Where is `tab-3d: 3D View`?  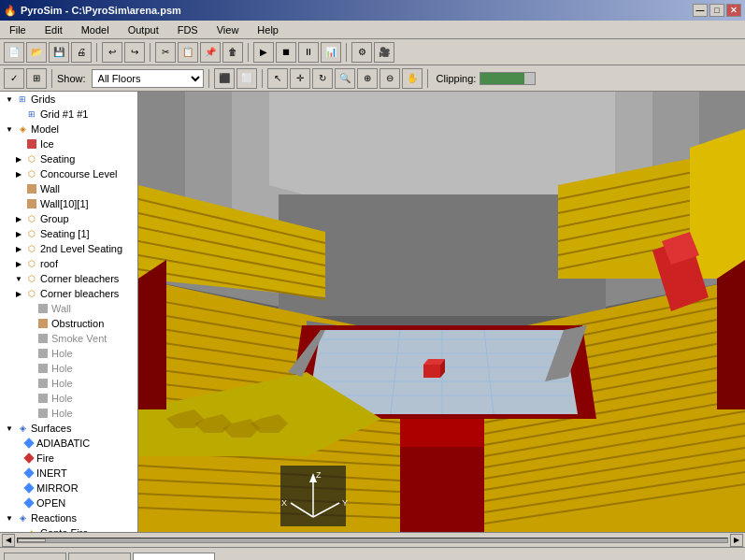 tab-3d: 3D View is located at coordinates (36, 556).